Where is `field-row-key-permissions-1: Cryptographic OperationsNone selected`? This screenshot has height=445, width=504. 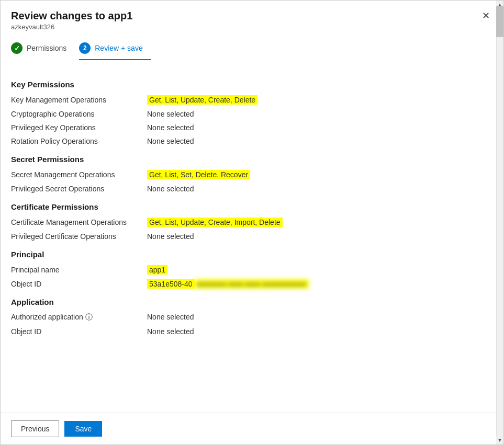 field-row-key-permissions-1: Cryptographic OperationsNone selected is located at coordinates (246, 114).